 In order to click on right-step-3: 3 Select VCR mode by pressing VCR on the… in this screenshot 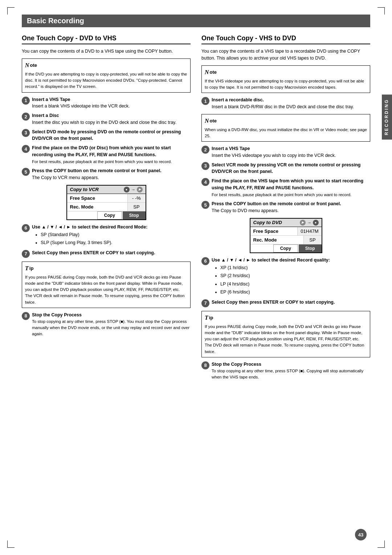, I will do `click(286, 169)`.